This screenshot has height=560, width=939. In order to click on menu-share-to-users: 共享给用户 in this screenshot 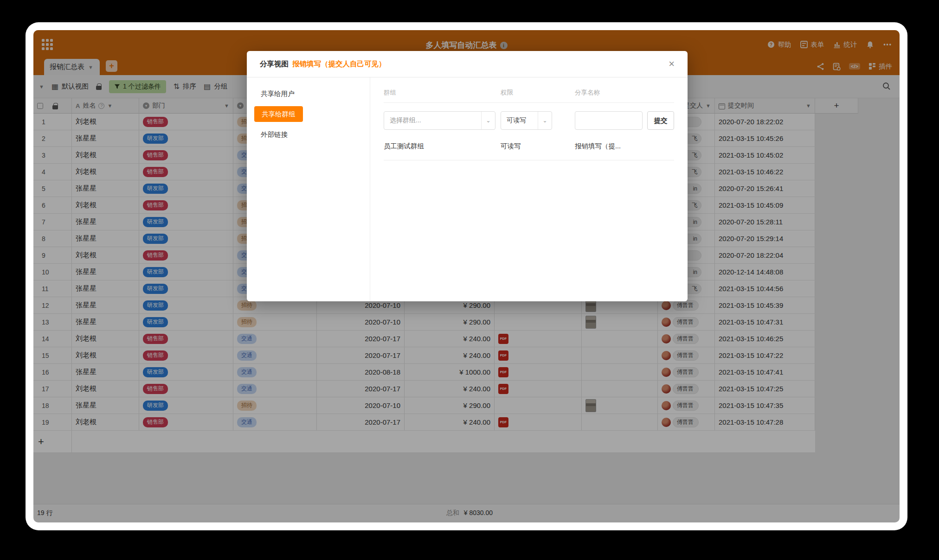, I will do `click(308, 94)`.